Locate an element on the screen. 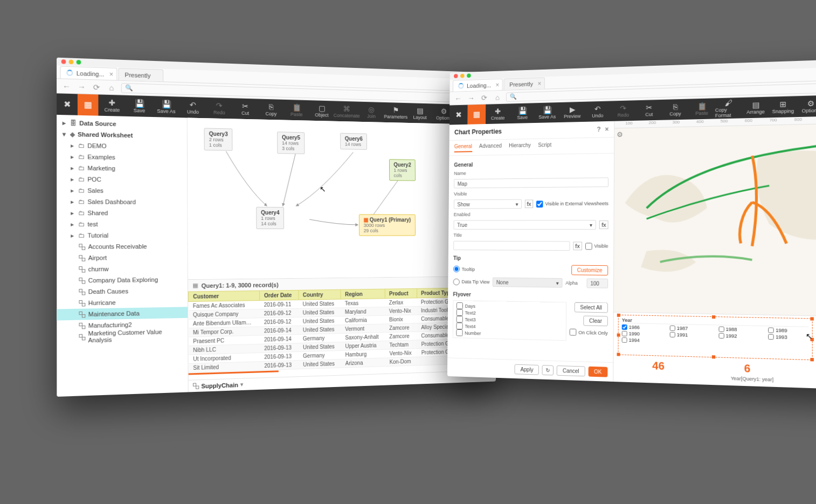 The image size is (816, 504). query-card-q5: Query5 14 rows 3 cols is located at coordinates (291, 143).